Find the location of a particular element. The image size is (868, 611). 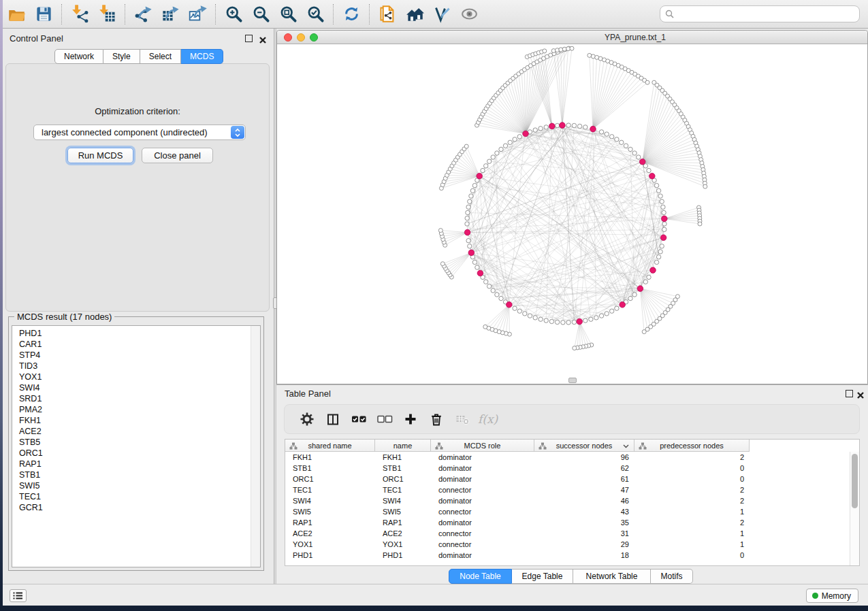

float-panel-icon is located at coordinates (850, 393).